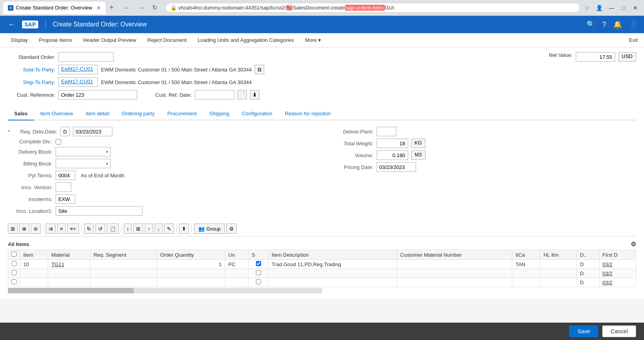  I want to click on row2-checkbox, so click(14, 272).